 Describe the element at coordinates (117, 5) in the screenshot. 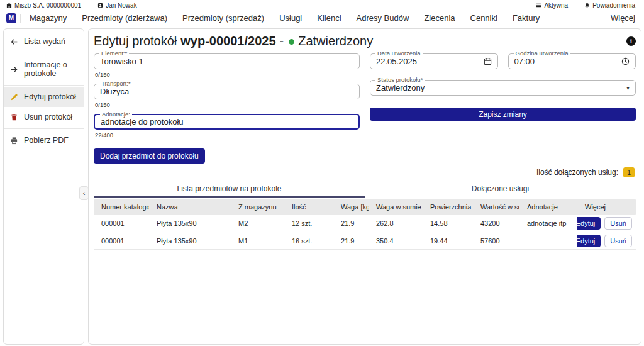

I see `user-group: Jan Nowak` at that location.